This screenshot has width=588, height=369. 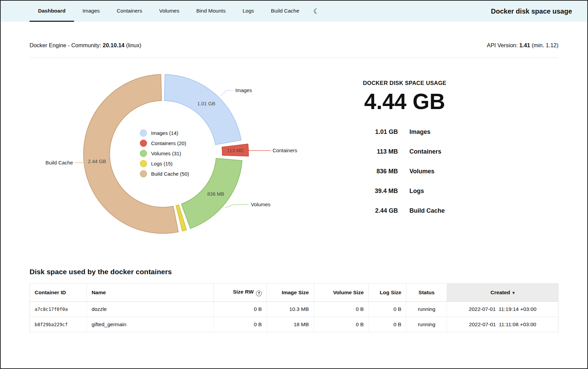 I want to click on engine-label: Docker Engine - Community:, so click(x=65, y=45).